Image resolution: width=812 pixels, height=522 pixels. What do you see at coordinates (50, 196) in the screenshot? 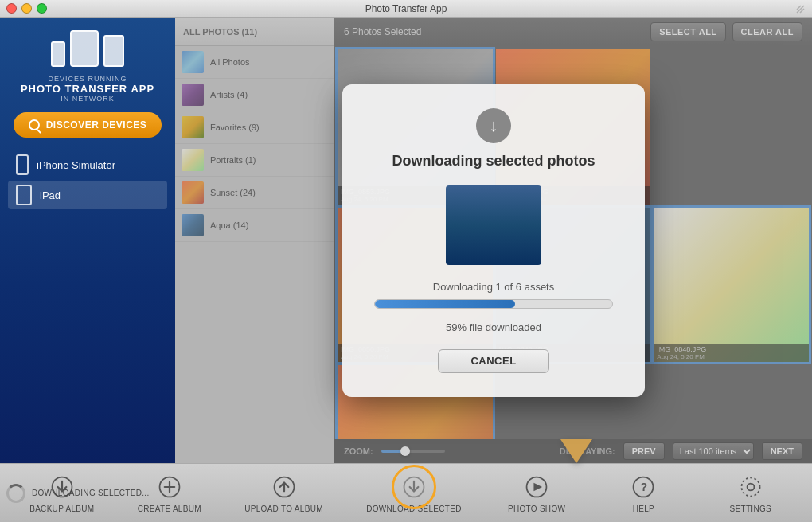
I see `ipad-label: iPad` at bounding box center [50, 196].